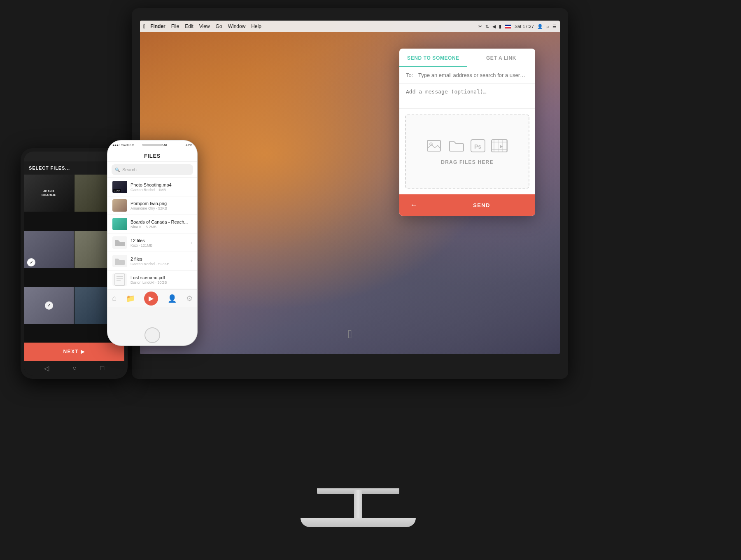 The width and height of the screenshot is (741, 560). Describe the element at coordinates (467, 95) in the screenshot. I see `message-input` at that location.